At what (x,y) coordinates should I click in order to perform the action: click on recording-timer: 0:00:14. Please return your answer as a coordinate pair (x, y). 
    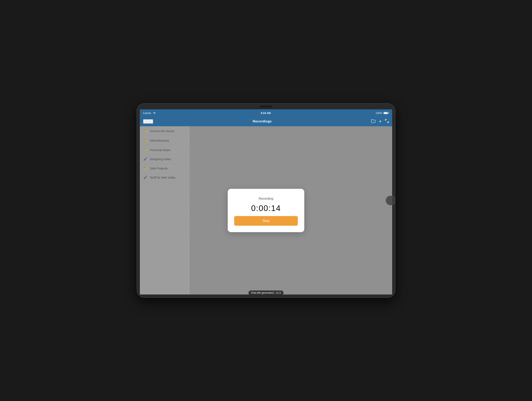
    Looking at the image, I should click on (266, 208).